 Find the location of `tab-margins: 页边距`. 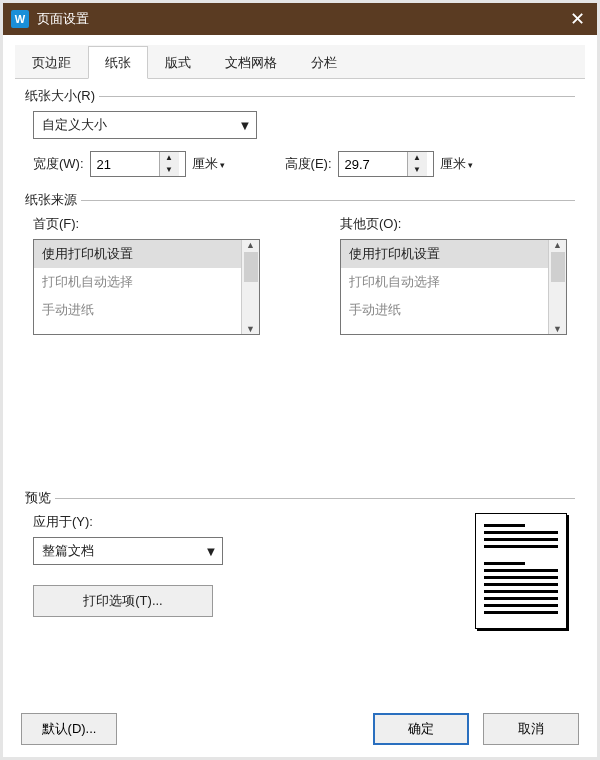

tab-margins: 页边距 is located at coordinates (52, 62).